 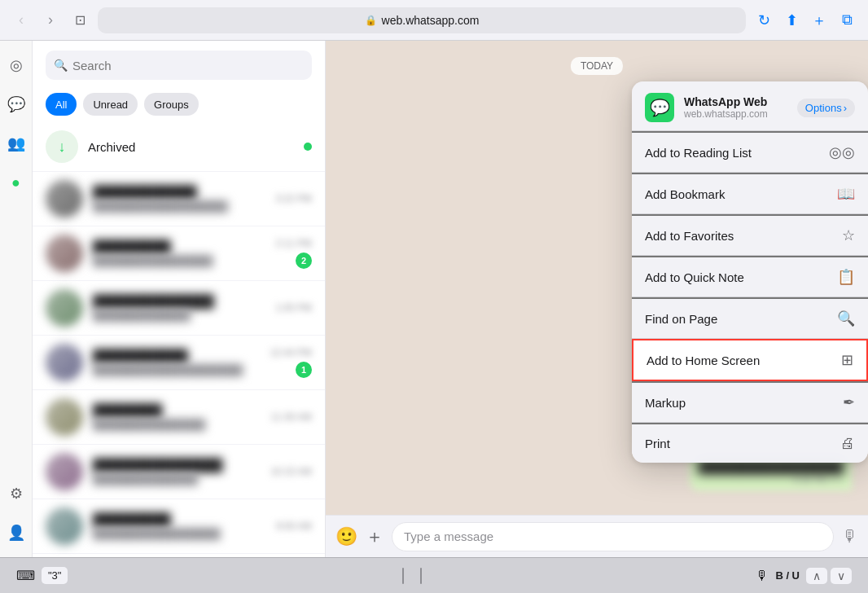 What do you see at coordinates (179, 363) in the screenshot?
I see `list-item: ███████████ ████████████████████ 12:44 P…` at bounding box center [179, 363].